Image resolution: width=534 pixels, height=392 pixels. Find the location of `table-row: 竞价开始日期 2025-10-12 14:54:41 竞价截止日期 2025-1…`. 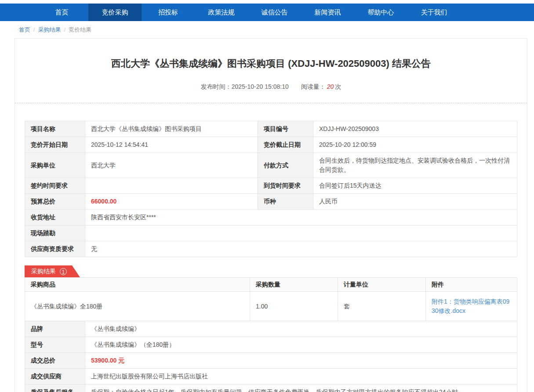

table-row: 竞价开始日期 2025-10-12 14:54:41 竞价截止日期 2025-1… is located at coordinates (271, 145).